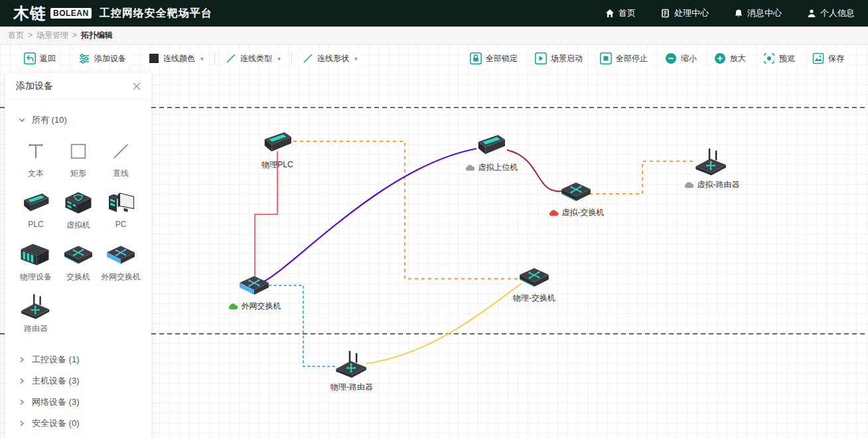 Image resolution: width=868 pixels, height=438 pixels. I want to click on app-header: 木链 BOLEAN 工控网络安全靶场平台 首页 处理中心 消息中心 个人信息, so click(434, 13).